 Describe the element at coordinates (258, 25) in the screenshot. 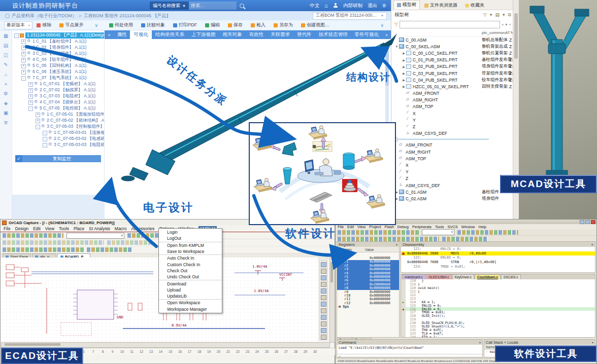

I see `toolbar-button: 检入` at that location.